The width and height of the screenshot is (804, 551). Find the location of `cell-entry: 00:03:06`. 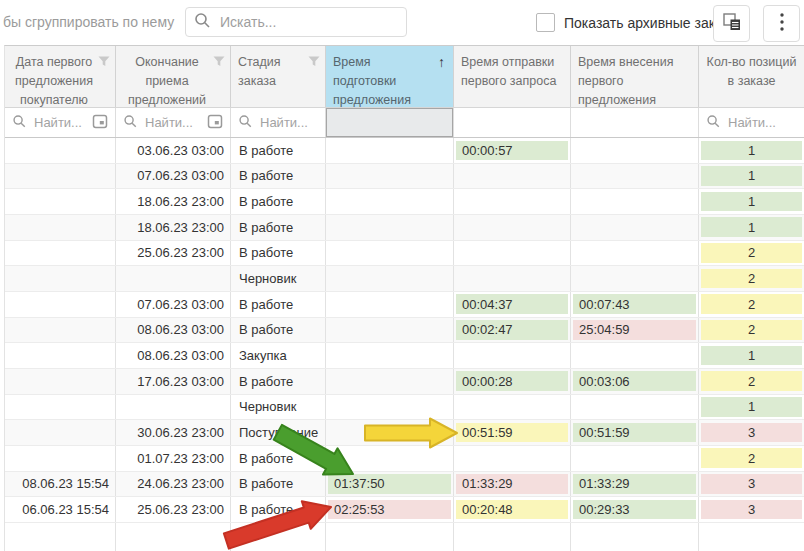

cell-entry: 00:03:06 is located at coordinates (635, 382).